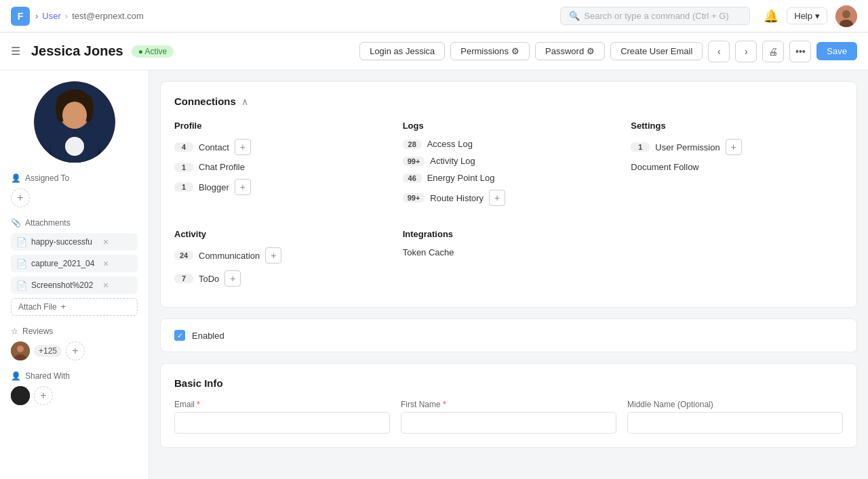  Describe the element at coordinates (214, 148) in the screenshot. I see `conn-label: Contact` at that location.